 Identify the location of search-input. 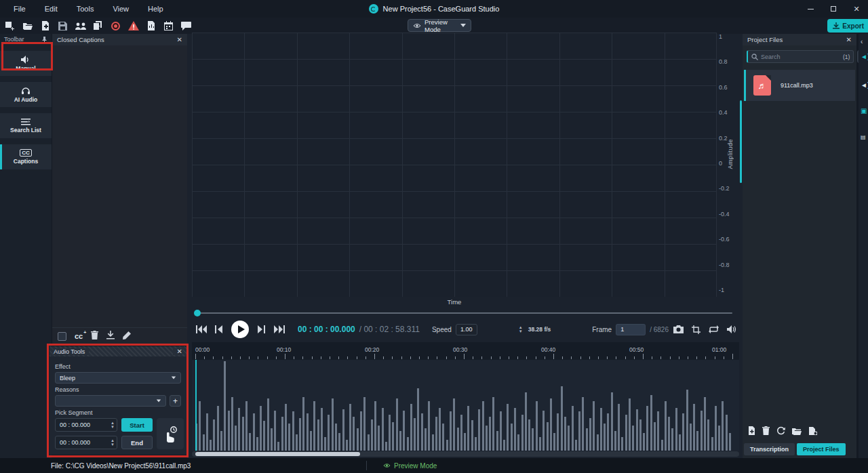
(800, 57).